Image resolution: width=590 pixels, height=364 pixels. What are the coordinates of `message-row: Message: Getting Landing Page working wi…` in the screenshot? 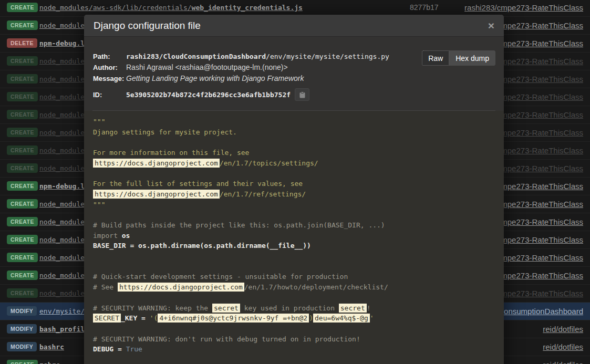 It's located at (294, 79).